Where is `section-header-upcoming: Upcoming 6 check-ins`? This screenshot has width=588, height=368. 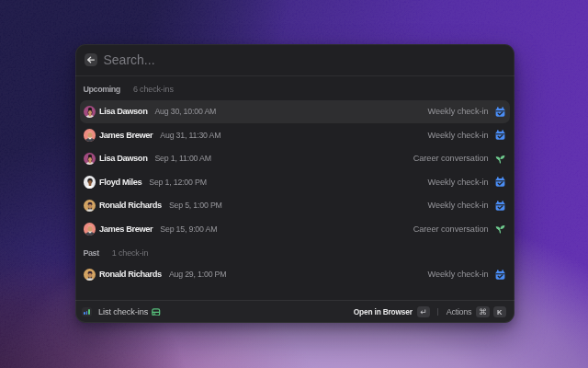
section-header-upcoming: Upcoming 6 check-ins is located at coordinates (295, 88).